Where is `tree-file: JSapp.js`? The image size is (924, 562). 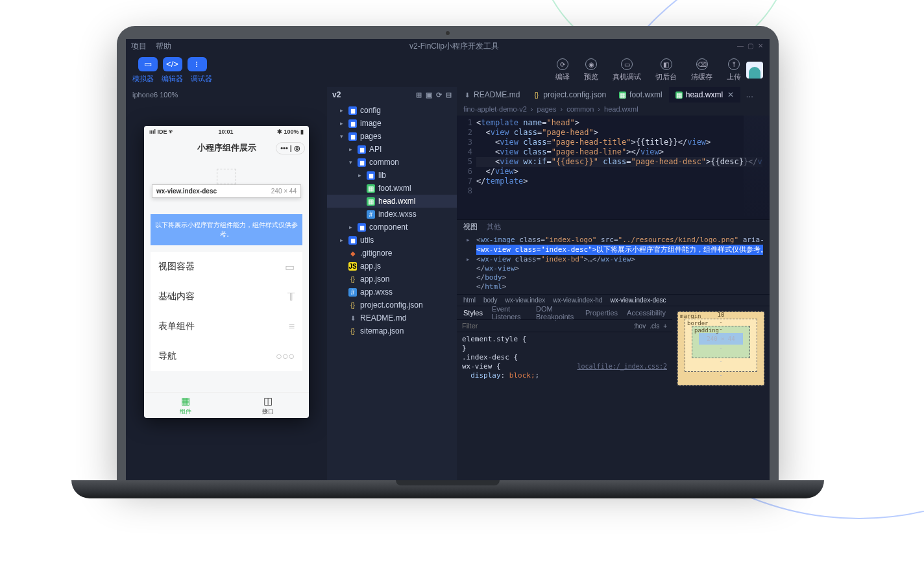
tree-file: JSapp.js is located at coordinates (392, 266).